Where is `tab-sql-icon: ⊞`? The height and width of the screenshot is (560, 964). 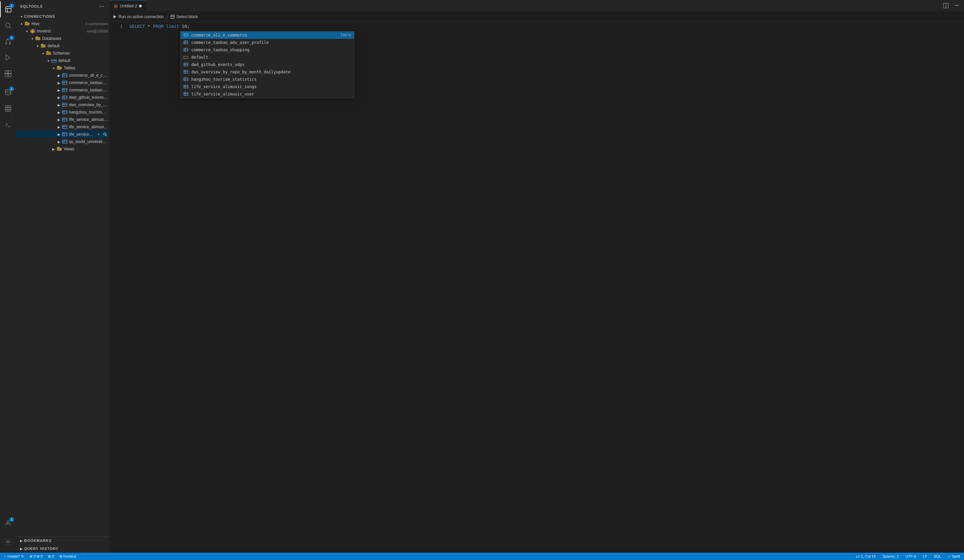
tab-sql-icon: ⊞ is located at coordinates (116, 6).